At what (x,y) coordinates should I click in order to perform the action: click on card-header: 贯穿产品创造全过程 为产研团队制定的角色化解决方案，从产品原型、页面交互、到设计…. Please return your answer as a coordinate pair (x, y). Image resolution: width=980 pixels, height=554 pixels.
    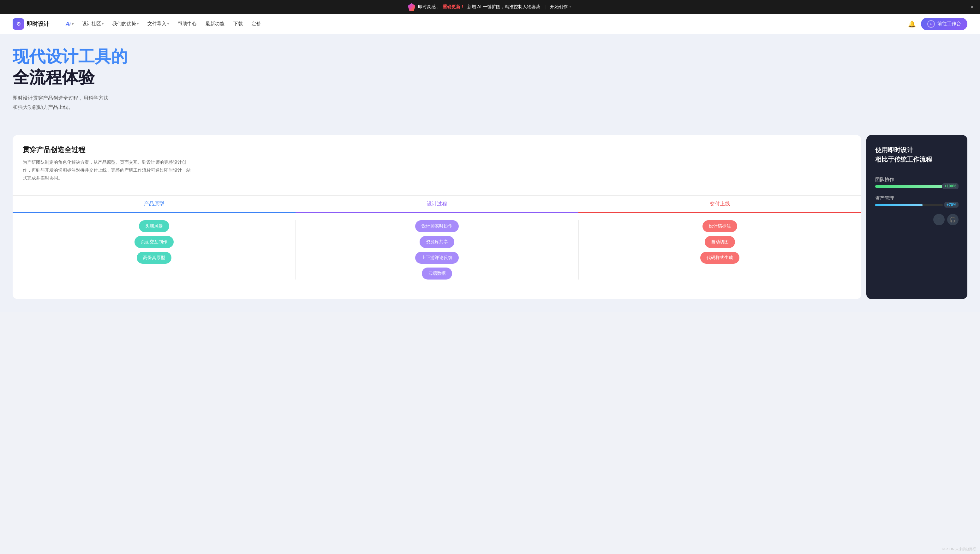
    Looking at the image, I should click on (437, 162).